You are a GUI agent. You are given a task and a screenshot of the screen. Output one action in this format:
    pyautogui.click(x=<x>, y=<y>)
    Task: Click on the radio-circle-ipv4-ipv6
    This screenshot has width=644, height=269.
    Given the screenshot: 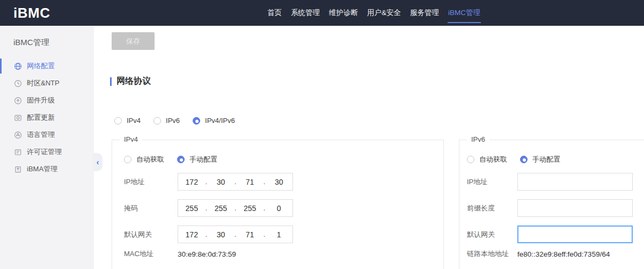 What is the action you would take?
    pyautogui.click(x=196, y=121)
    